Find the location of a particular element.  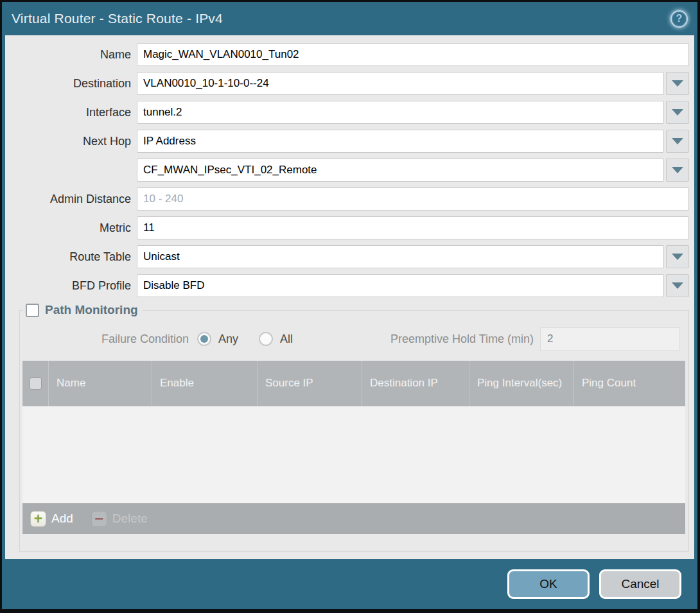

form-row-next-hop: Next Hop is located at coordinates (349, 141).